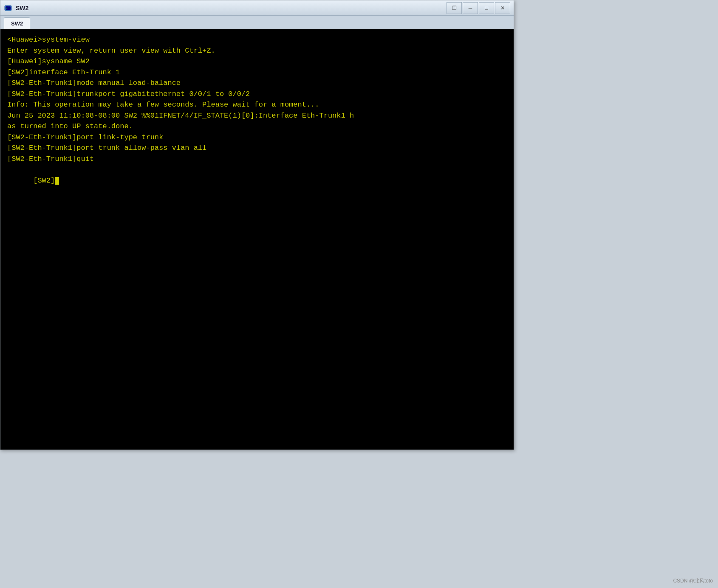 The image size is (718, 588). I want to click on window-title: SW2, so click(22, 8).